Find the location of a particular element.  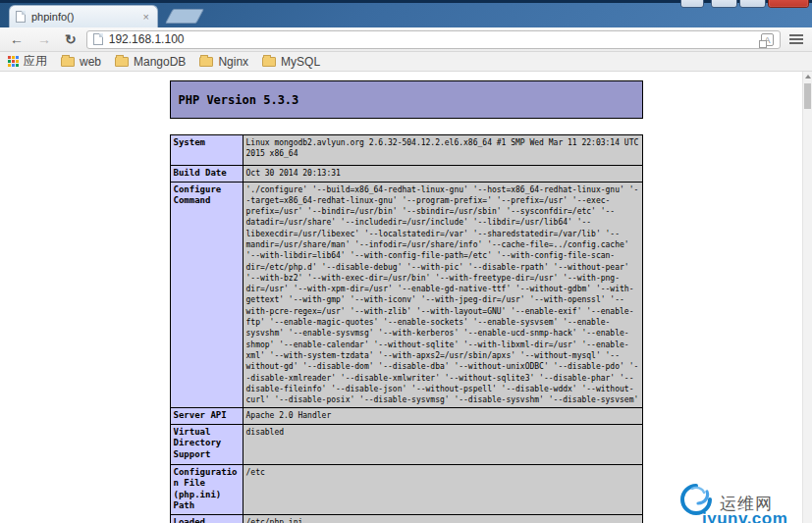

bookmark-folder-nginx: Nginx is located at coordinates (224, 62).